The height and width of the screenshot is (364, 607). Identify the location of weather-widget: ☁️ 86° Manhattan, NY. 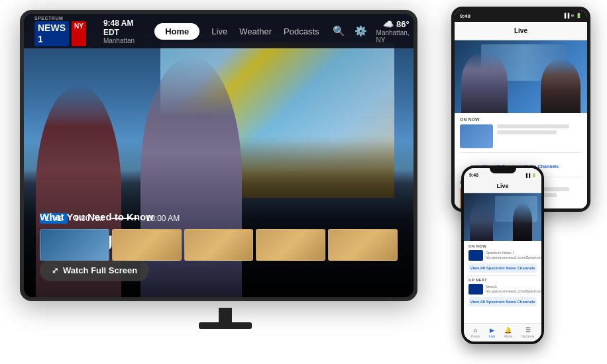
(393, 32).